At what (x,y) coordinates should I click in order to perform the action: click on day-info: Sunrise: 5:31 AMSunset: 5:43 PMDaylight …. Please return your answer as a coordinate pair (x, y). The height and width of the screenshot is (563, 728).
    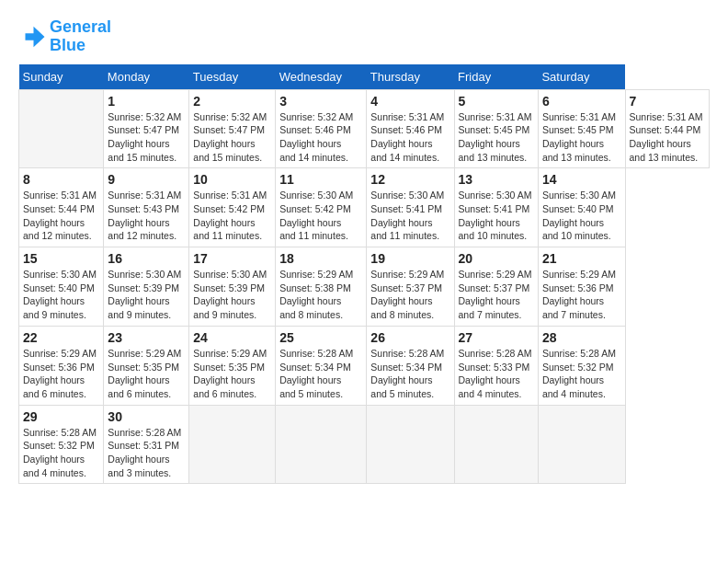
    Looking at the image, I should click on (146, 215).